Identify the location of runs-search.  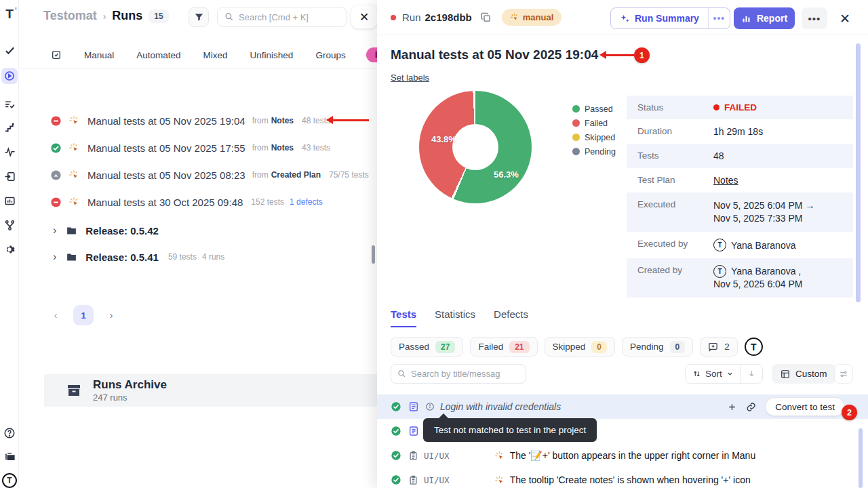
(282, 17).